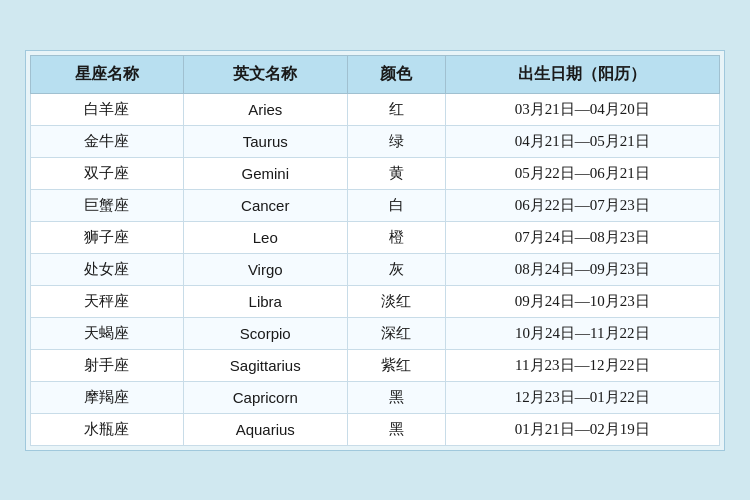 Image resolution: width=750 pixels, height=500 pixels. What do you see at coordinates (265, 429) in the screenshot?
I see `cell-english-name: Aquarius` at bounding box center [265, 429].